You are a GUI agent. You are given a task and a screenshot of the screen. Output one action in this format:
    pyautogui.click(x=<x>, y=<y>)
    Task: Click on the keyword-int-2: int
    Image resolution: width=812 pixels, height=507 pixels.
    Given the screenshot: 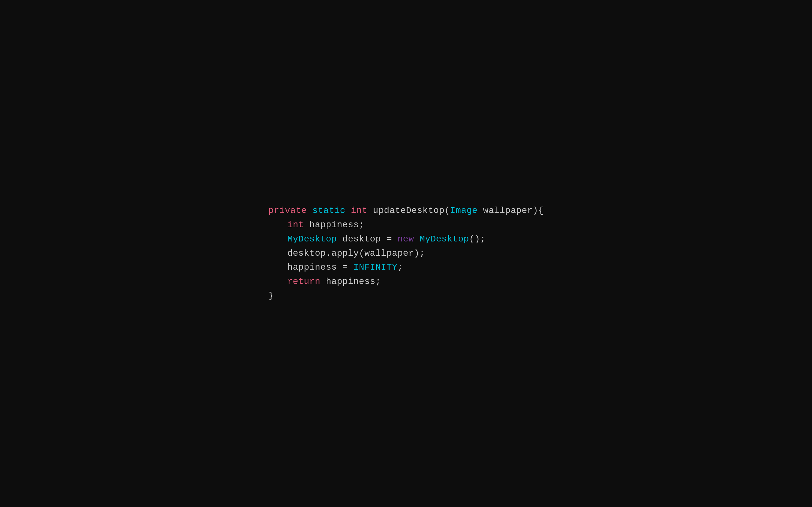 What is the action you would take?
    pyautogui.click(x=296, y=225)
    